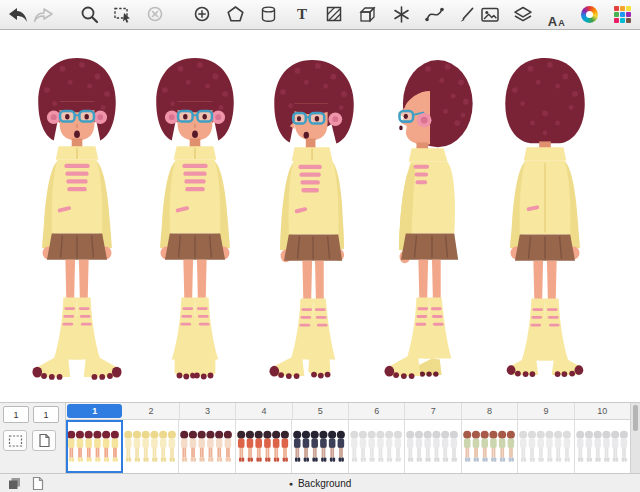 This screenshot has height=492, width=640. Describe the element at coordinates (268, 14) in the screenshot. I see `cylinder-tool-icon` at that location.